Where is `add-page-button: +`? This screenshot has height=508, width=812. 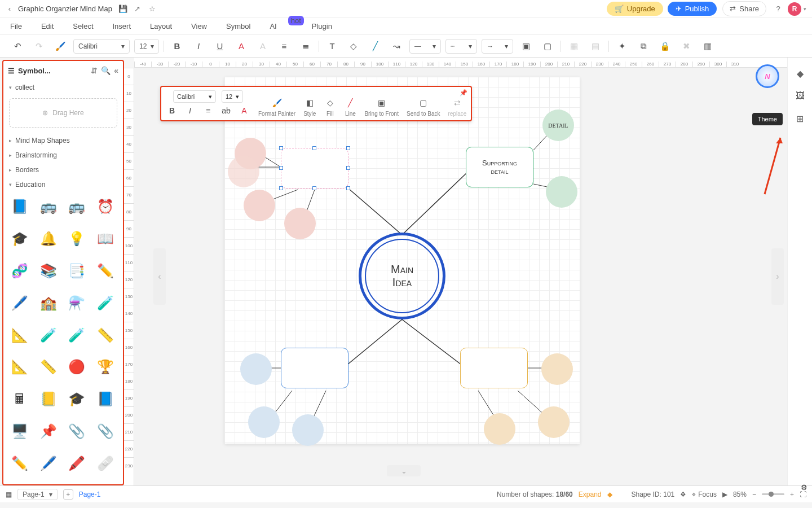 add-page-button: + is located at coordinates (68, 494).